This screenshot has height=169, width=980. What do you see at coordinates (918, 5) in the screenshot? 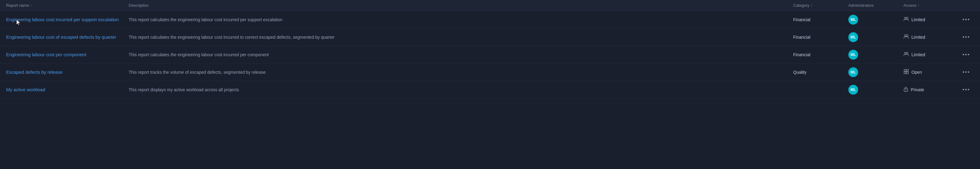
I see `access-sort-icon: ↕` at bounding box center [918, 5].